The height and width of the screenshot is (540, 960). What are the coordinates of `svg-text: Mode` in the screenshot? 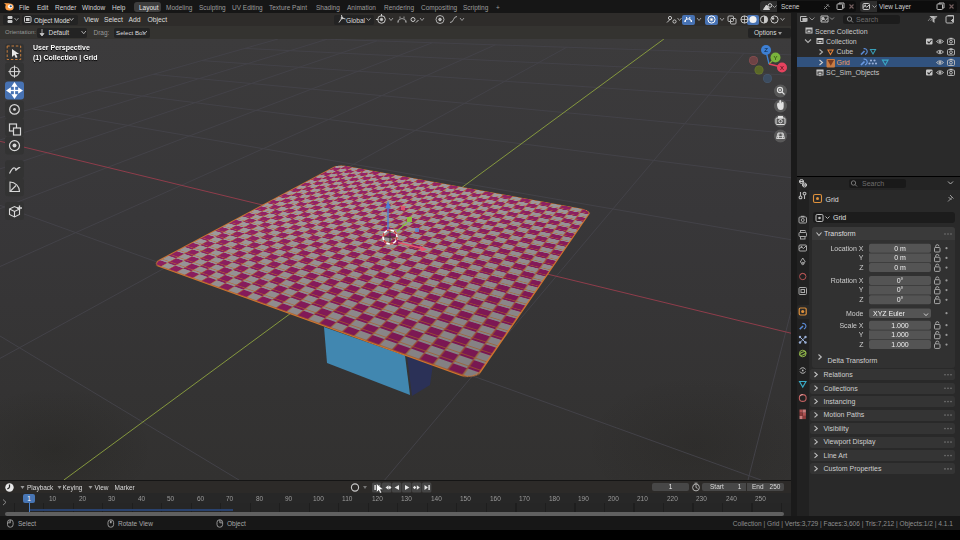 It's located at (855, 314).